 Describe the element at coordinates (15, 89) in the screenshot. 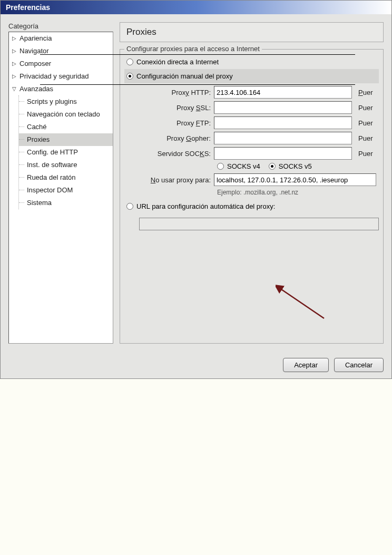

I see `chevron-down-icon: ▽` at that location.